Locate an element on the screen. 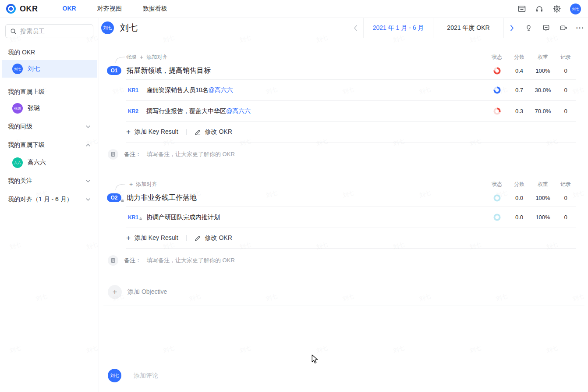 Image resolution: width=588 pixels, height=392 pixels. comments-button is located at coordinates (546, 28).